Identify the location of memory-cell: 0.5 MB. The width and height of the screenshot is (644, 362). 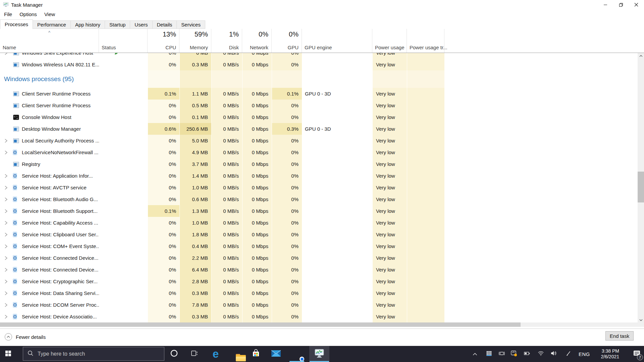
(195, 105).